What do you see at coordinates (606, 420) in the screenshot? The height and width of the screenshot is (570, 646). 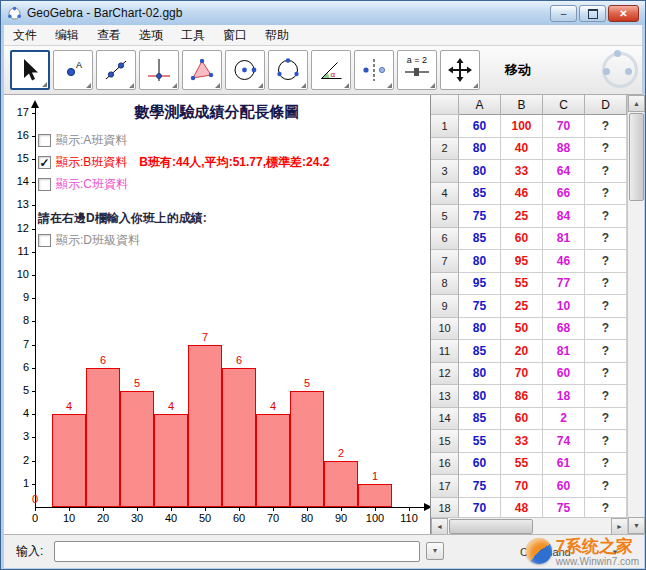 I see `cell-D14: ?` at bounding box center [606, 420].